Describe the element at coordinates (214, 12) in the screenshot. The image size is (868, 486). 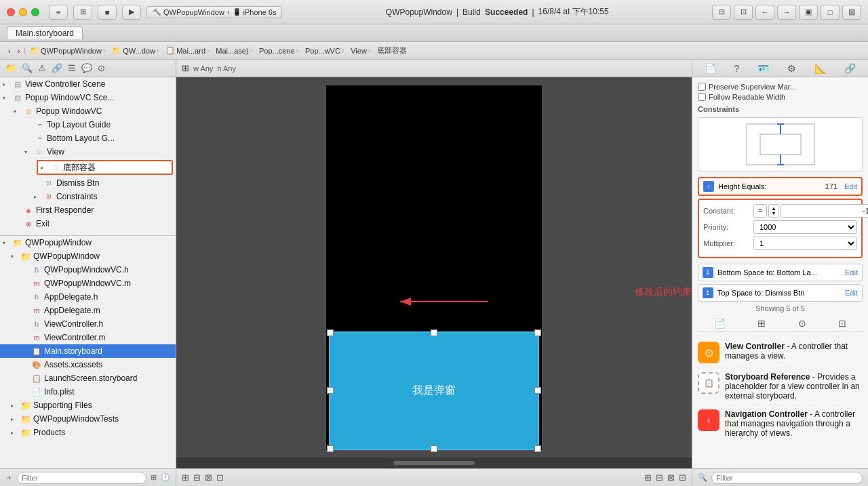
I see `scheme-selector: 🔨 QWPopupWindow › 📱 iPhone 6s` at that location.